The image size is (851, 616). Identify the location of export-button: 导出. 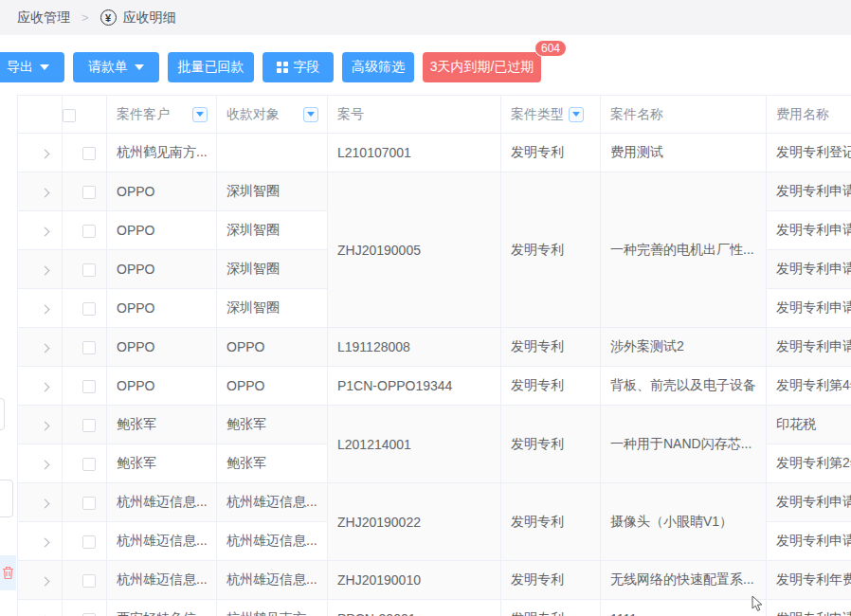
(32, 67).